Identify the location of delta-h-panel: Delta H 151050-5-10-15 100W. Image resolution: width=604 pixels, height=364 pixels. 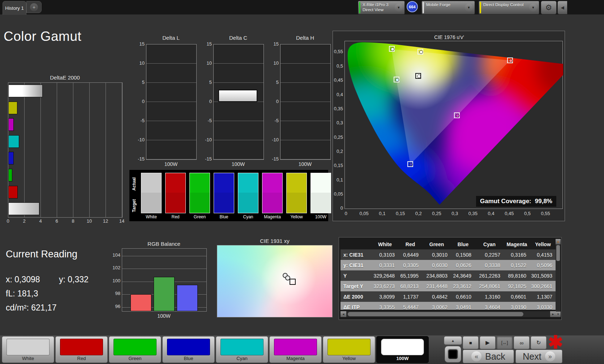
(305, 102).